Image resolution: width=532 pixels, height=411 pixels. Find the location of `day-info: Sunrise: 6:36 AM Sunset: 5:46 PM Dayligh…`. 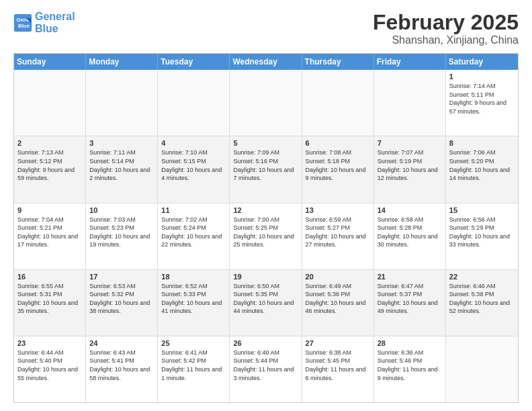

day-info: Sunrise: 6:36 AM Sunset: 5:46 PM Dayligh… is located at coordinates (410, 365).